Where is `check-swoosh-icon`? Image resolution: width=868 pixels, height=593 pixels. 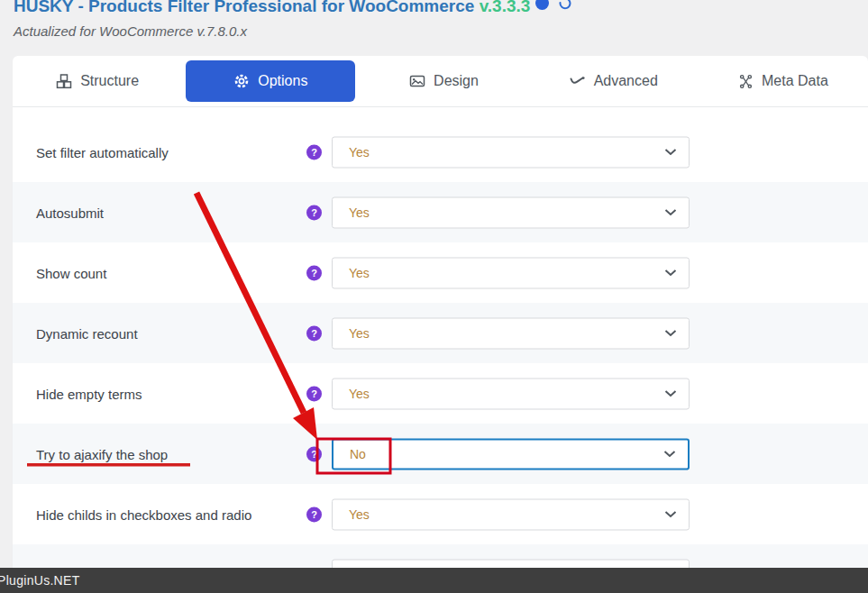
check-swoosh-icon is located at coordinates (578, 81).